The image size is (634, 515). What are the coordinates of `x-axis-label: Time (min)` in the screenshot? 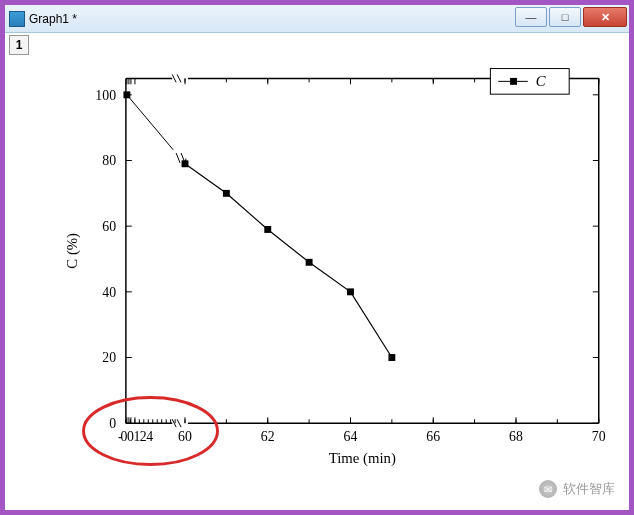 It's located at (362, 458).